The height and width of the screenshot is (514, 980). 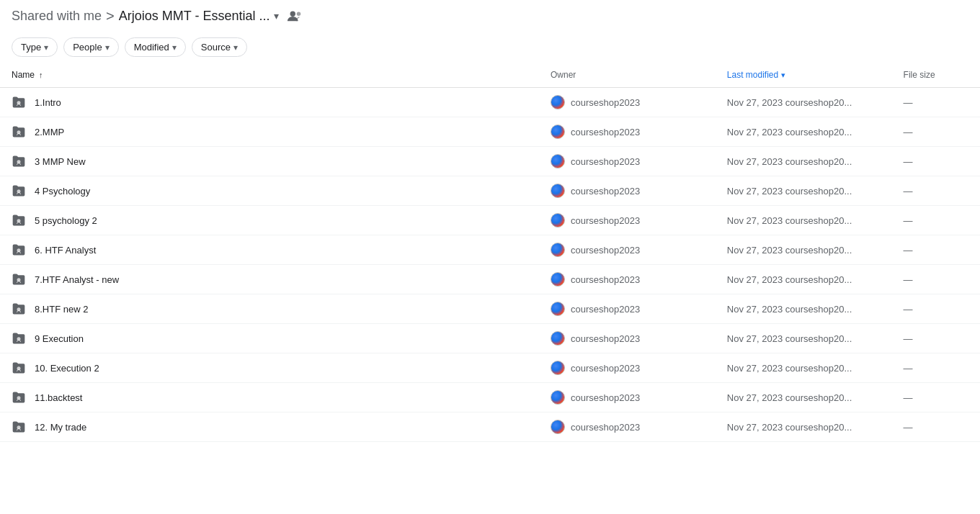 What do you see at coordinates (46, 48) in the screenshot?
I see `filter-arrow-type: ▾` at bounding box center [46, 48].